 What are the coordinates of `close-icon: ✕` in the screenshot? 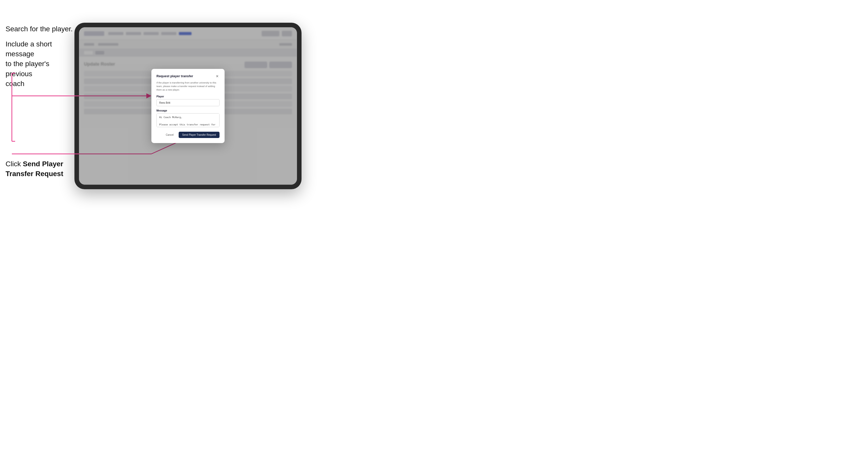 It's located at (217, 76).